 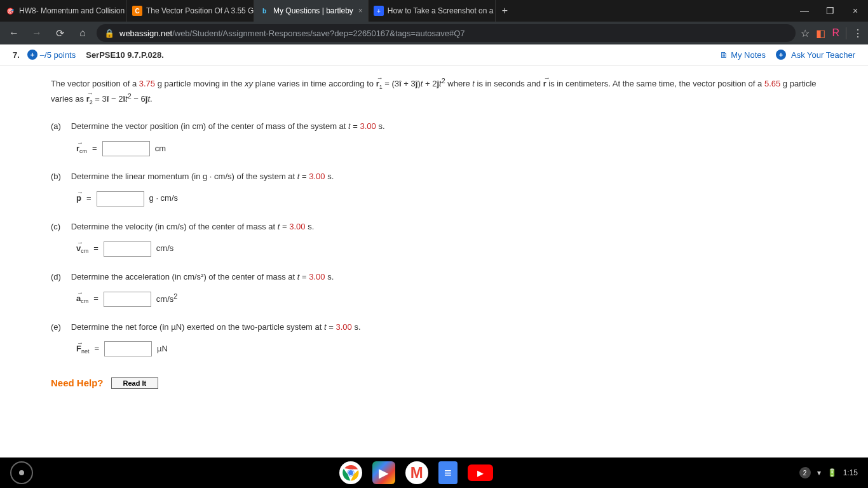 I want to click on plus-icon: +, so click(x=781, y=55).